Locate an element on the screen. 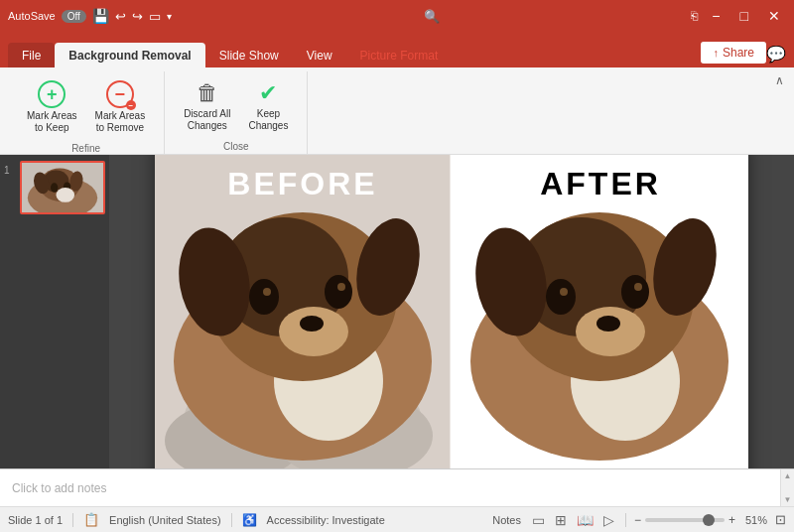  title-bar-right: ⎗ − □ ✕ is located at coordinates (738, 16).